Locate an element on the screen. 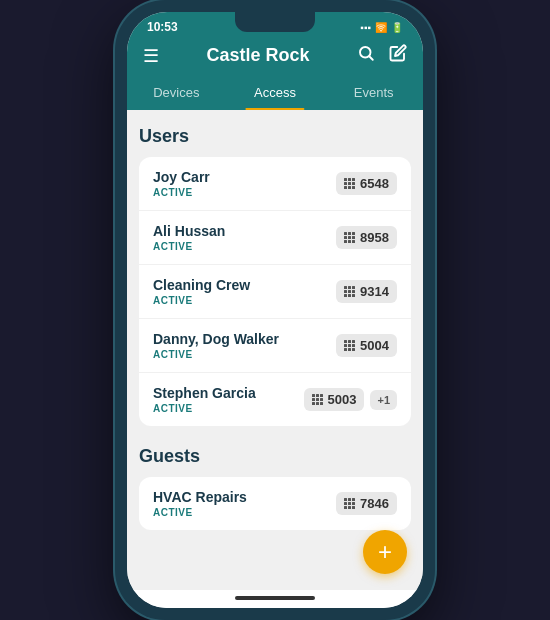  user-info-danny: Danny, Dog Walker ACTIVE is located at coordinates (216, 346).